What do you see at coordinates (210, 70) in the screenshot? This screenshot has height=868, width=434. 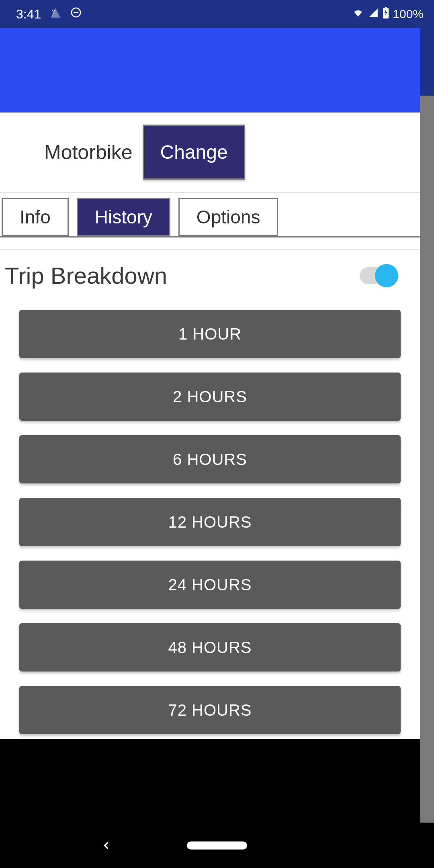 I see `panel-header` at bounding box center [210, 70].